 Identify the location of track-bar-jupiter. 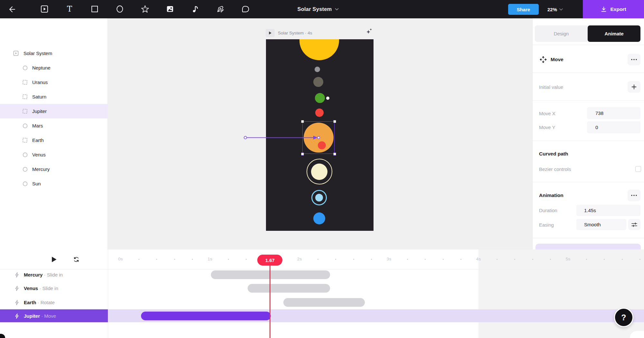
(206, 316).